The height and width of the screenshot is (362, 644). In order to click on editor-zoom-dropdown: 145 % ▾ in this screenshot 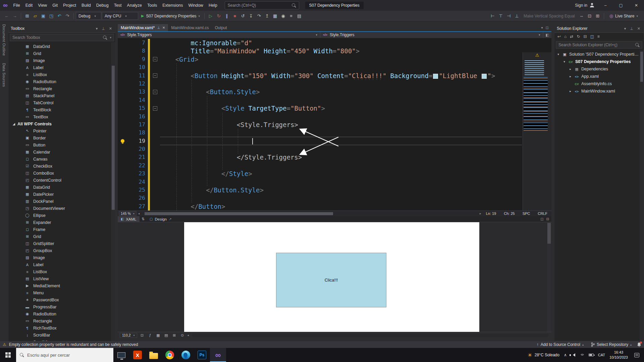, I will do `click(127, 214)`.